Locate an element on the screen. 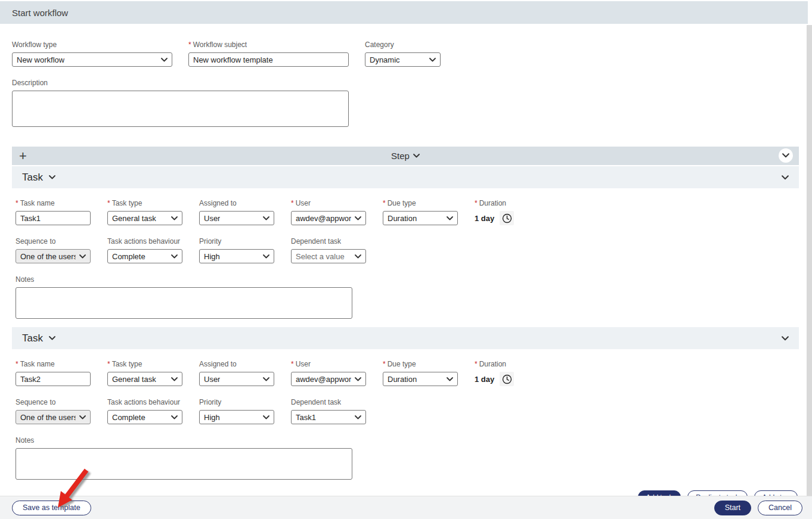 This screenshot has height=519, width=812. start-button: Start is located at coordinates (733, 508).